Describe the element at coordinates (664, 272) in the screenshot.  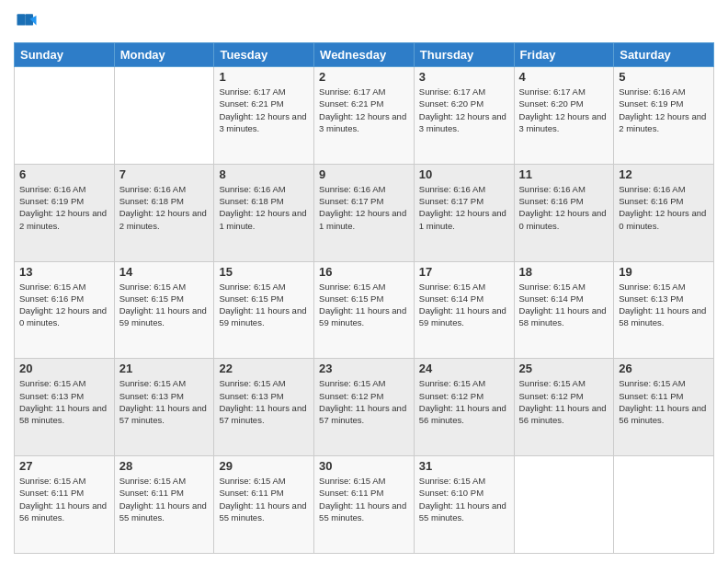
I see `day-number: 19` at that location.